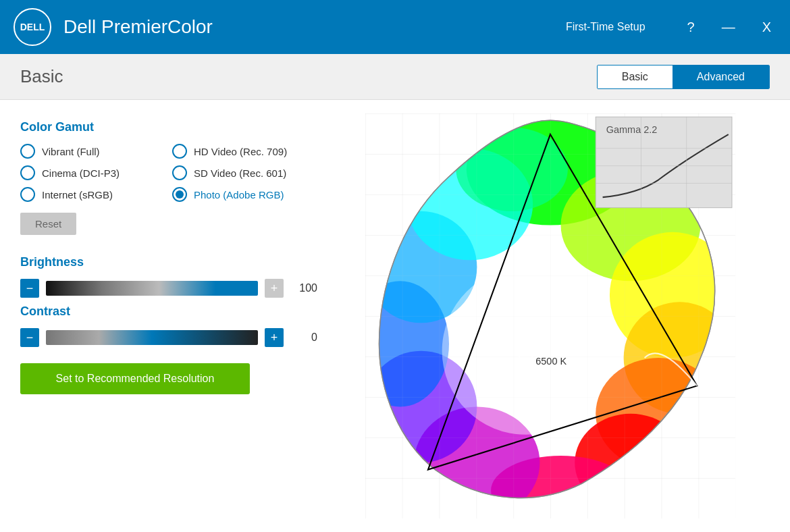 This screenshot has height=532, width=790. I want to click on radio-cinema-circle, so click(28, 173).